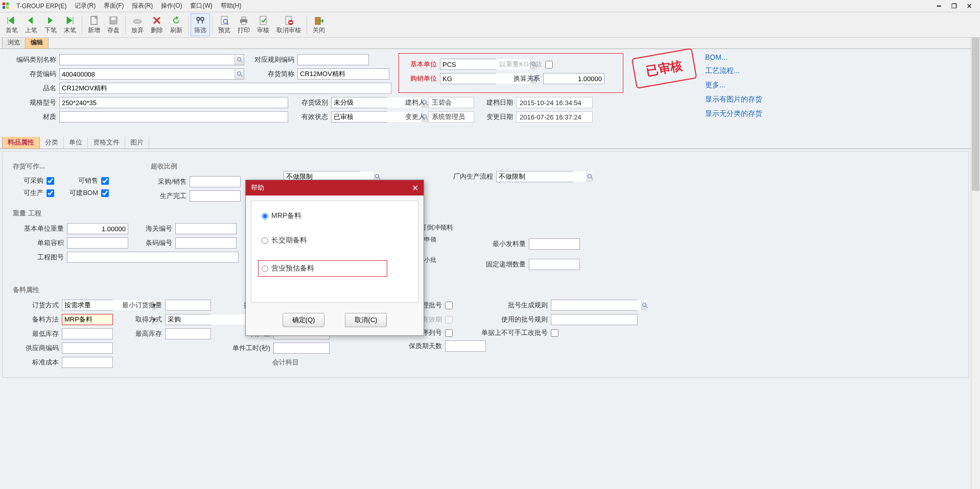 This screenshot has height=489, width=980. I want to click on opt-long-radio, so click(265, 241).